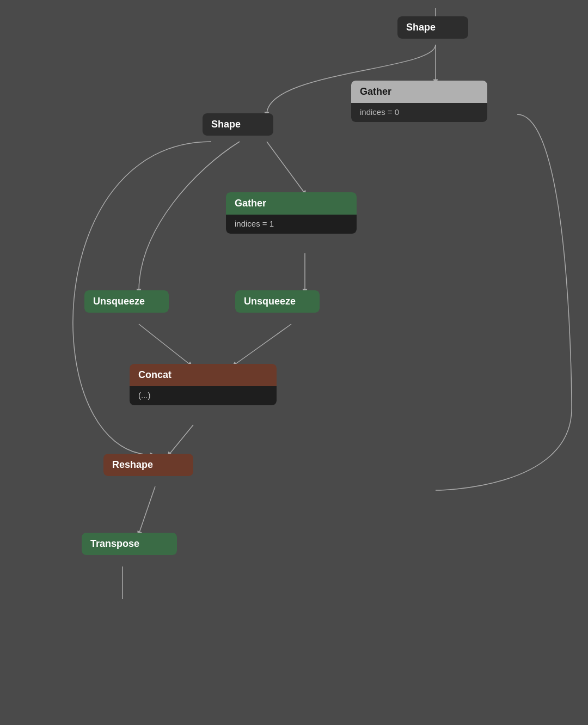 This screenshot has height=725, width=588. Describe the element at coordinates (433, 27) in the screenshot. I see `shape-top-node: Shape` at that location.